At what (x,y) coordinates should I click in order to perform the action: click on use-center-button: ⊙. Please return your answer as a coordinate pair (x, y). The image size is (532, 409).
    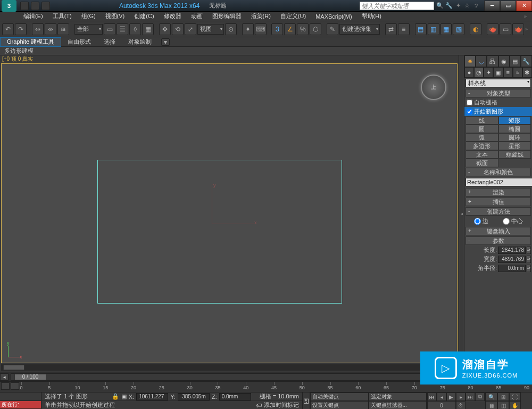
    Looking at the image, I should click on (231, 29).